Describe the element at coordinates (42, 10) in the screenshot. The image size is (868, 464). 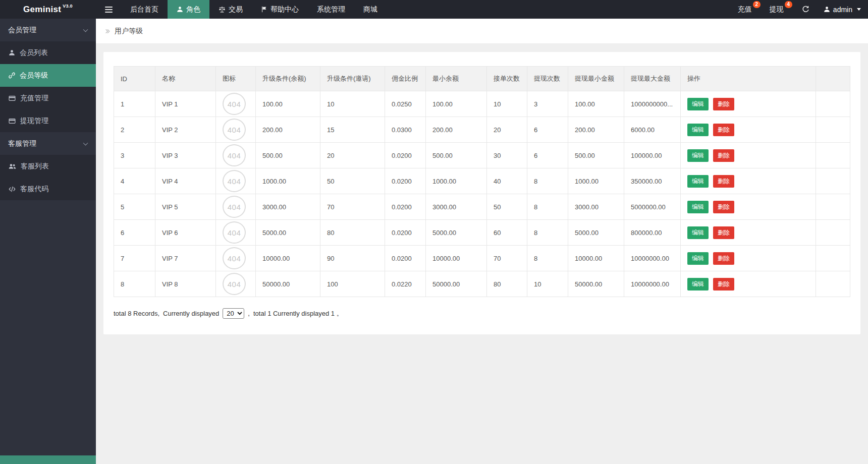
I see `brand-name: Geminist` at that location.